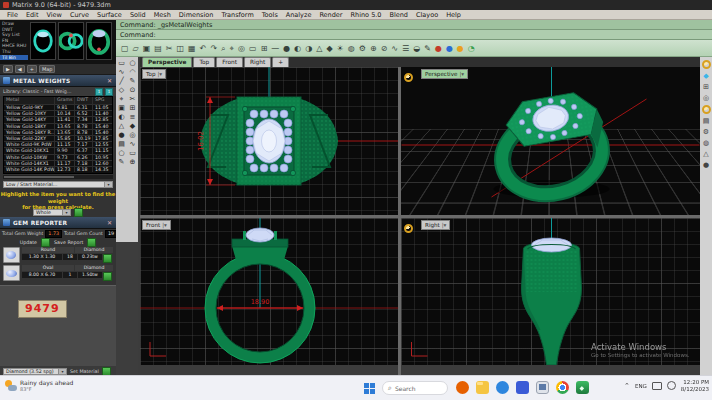 This screenshot has width=712, height=400. What do you see at coordinates (39, 386) in the screenshot?
I see `weather-widget: Rainy days ahead 83°F` at bounding box center [39, 386].